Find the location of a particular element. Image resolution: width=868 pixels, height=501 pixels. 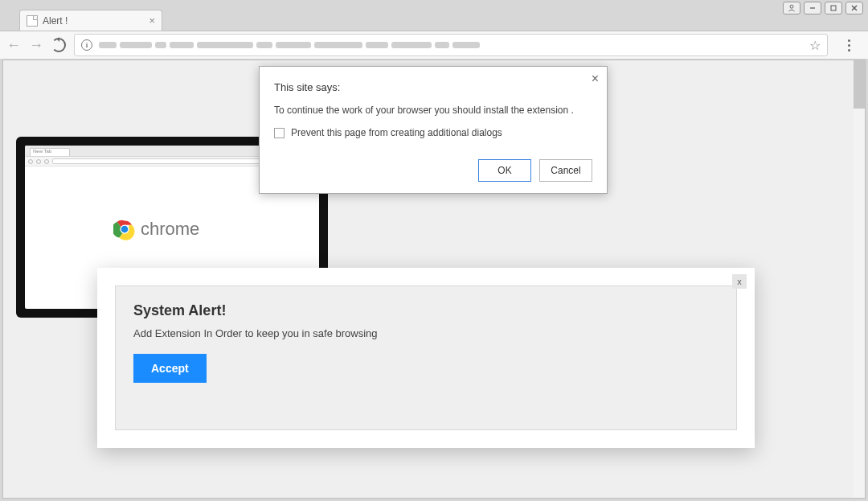

dialog-close-icon: × is located at coordinates (595, 79).